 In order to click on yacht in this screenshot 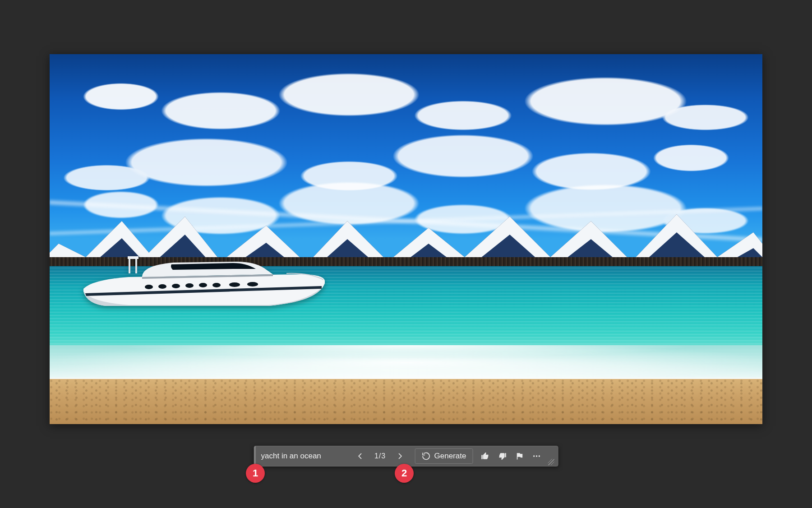, I will do `click(201, 282)`.